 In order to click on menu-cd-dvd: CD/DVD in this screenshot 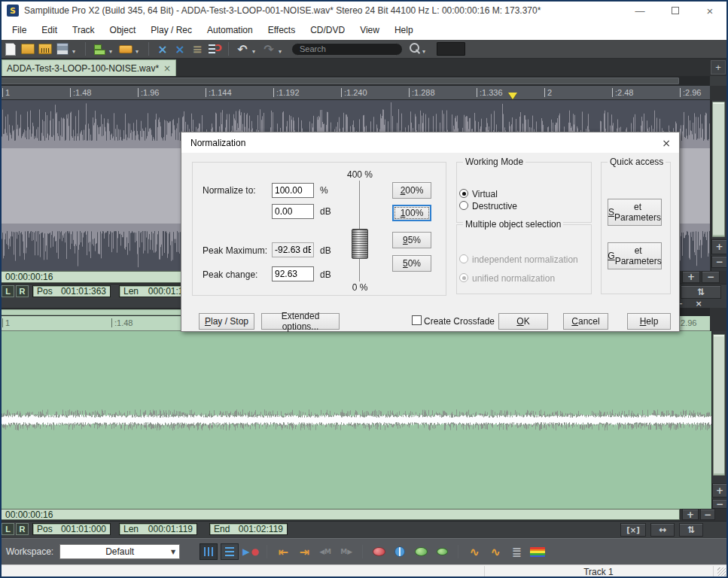, I will do `click(327, 30)`.